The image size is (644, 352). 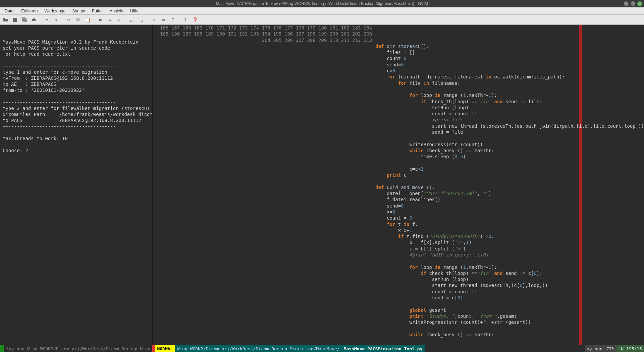 What do you see at coordinates (88, 20) in the screenshot?
I see `paste-icon: 📋` at bounding box center [88, 20].